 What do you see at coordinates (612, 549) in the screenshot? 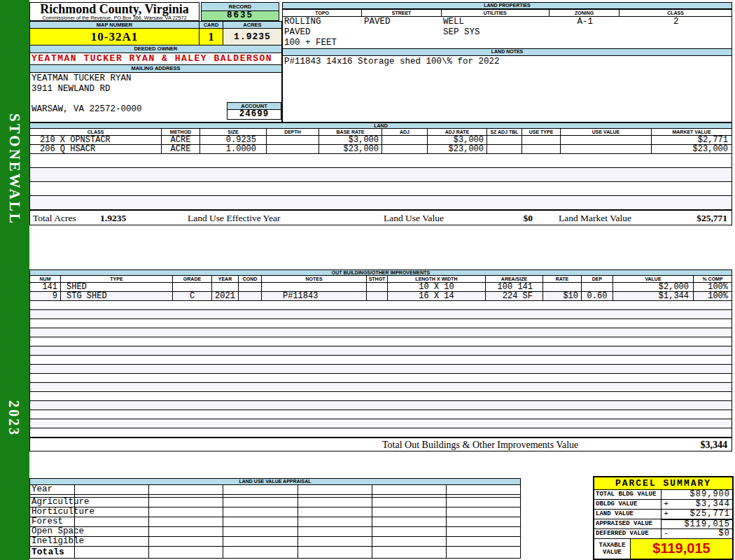
I see `taxable-value-label: TAXABLE VALUE` at bounding box center [612, 549].